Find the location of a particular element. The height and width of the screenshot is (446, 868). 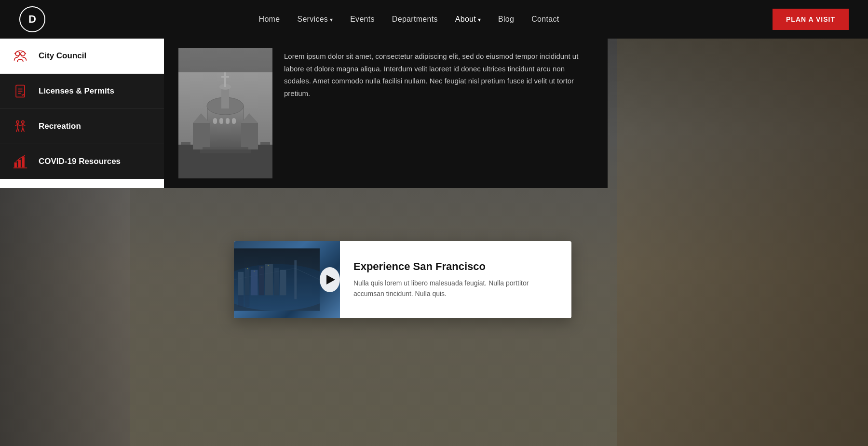

nav-item-contact: Contact is located at coordinates (545, 19).